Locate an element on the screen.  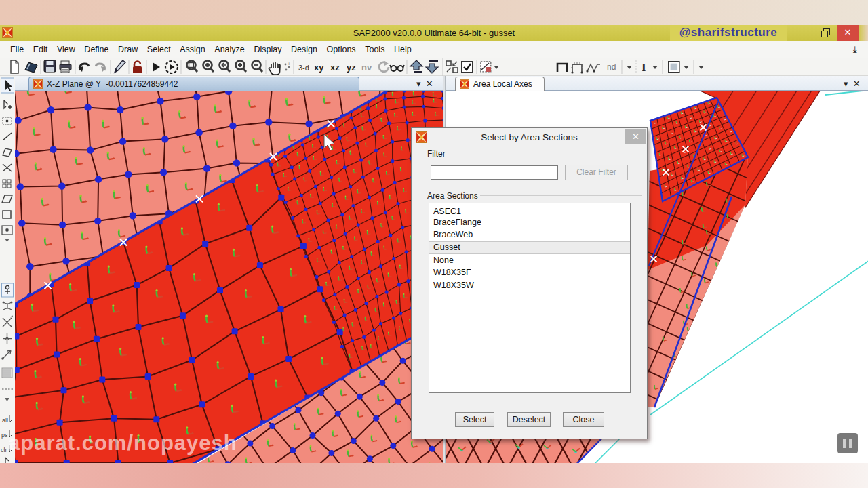
svg-text: nd is located at coordinates (612, 67).